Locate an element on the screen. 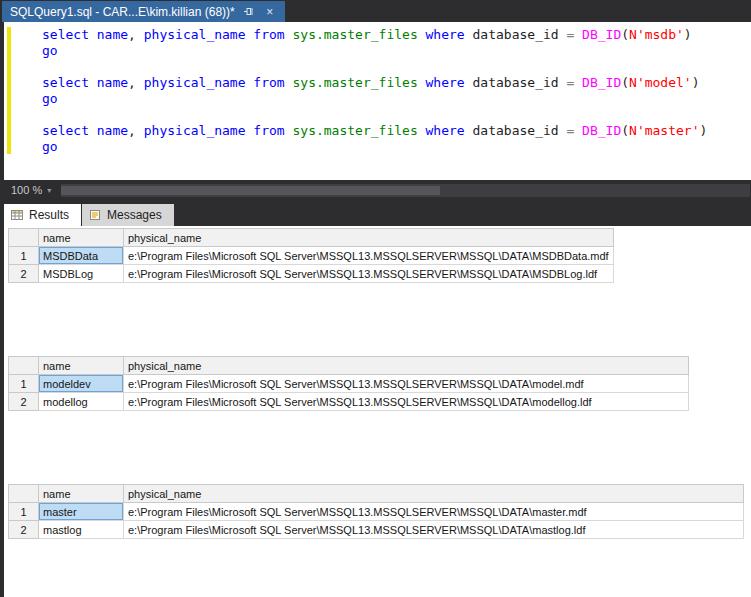 The height and width of the screenshot is (597, 751). sql-token: ( is located at coordinates (625, 82).